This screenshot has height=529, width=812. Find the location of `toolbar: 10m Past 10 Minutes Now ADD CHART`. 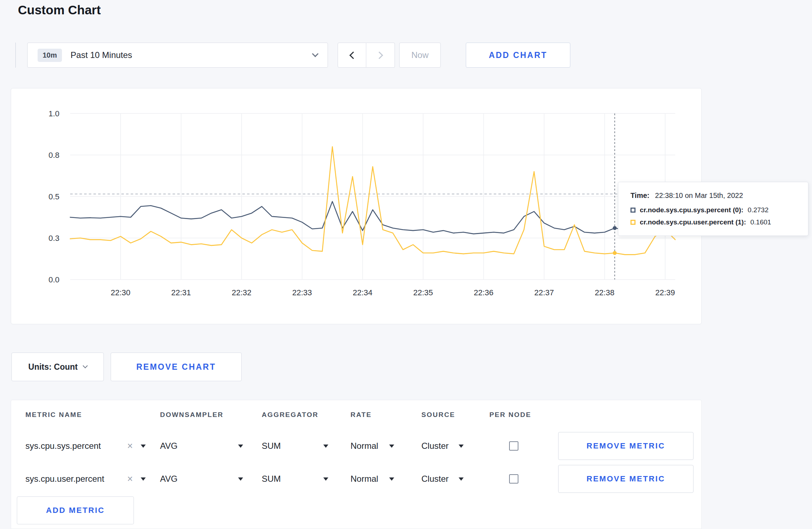

toolbar: 10m Past 10 Minutes Now ADD CHART is located at coordinates (293, 55).